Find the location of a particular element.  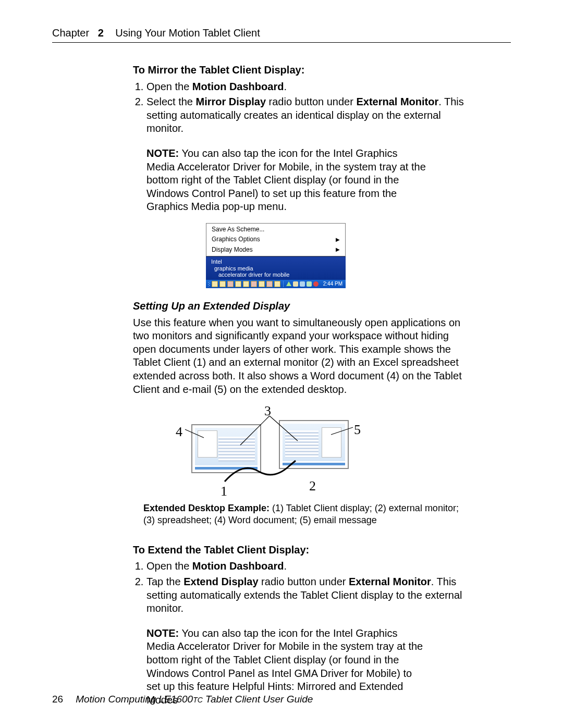

popup-menu-figure: Save As Scheme... Graphics Options▶ Disp… is located at coordinates (276, 255).